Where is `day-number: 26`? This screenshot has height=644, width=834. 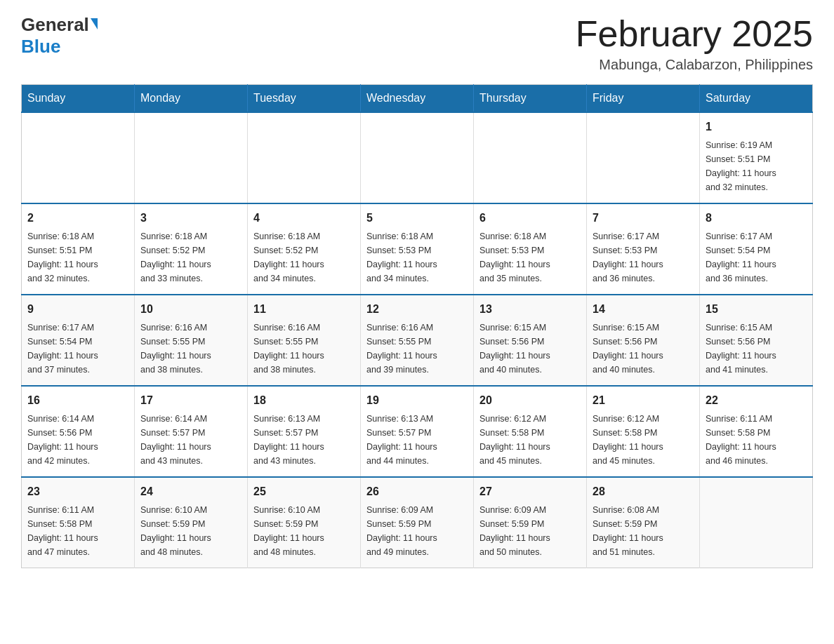
day-number: 26 is located at coordinates (417, 492).